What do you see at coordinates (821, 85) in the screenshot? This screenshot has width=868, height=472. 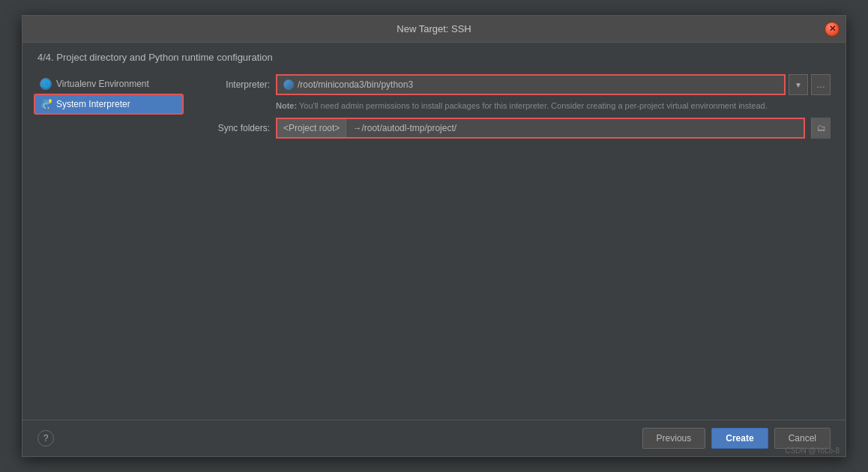 I see `settings-icon: …` at bounding box center [821, 85].